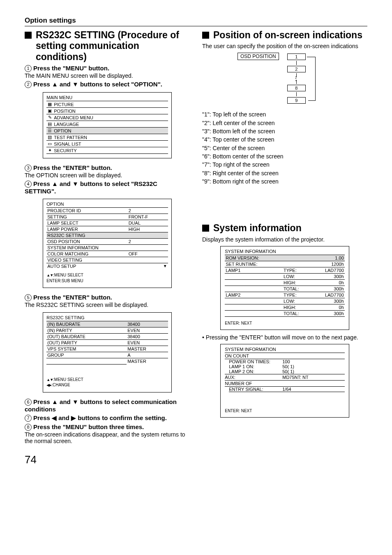 Image resolution: width=392 pixels, height=555 pixels. Describe the element at coordinates (148, 242) in the screenshot. I see `opt-v: 2` at that location.